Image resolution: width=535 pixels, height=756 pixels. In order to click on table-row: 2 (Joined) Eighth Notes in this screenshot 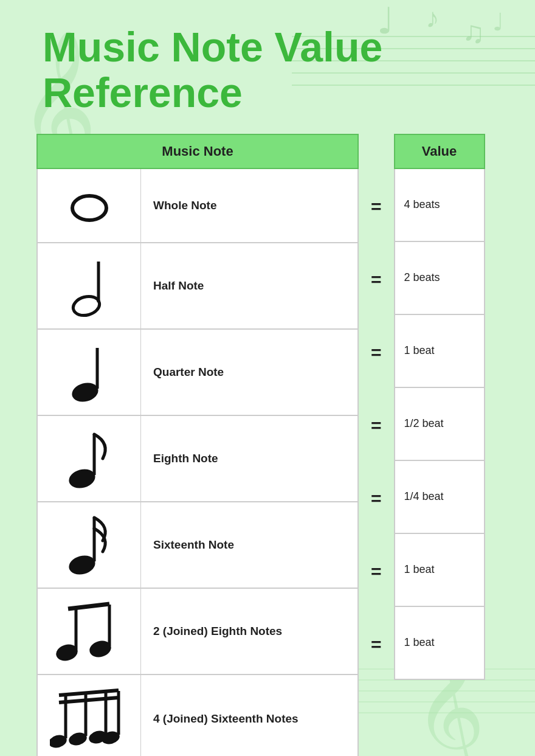, I will do `click(198, 632)`.